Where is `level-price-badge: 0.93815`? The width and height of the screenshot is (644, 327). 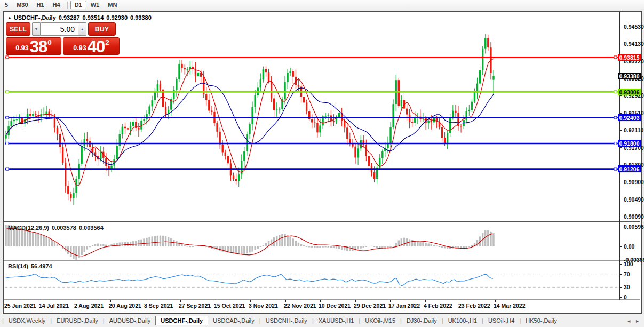 level-price-badge: 0.93815 is located at coordinates (630, 58).